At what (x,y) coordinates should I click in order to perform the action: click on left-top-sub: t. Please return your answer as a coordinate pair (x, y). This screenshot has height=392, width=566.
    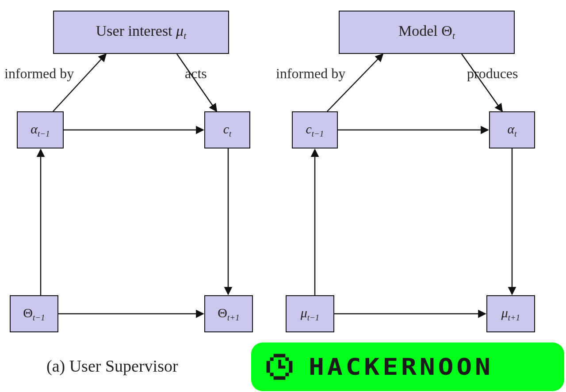
    Looking at the image, I should click on (185, 36).